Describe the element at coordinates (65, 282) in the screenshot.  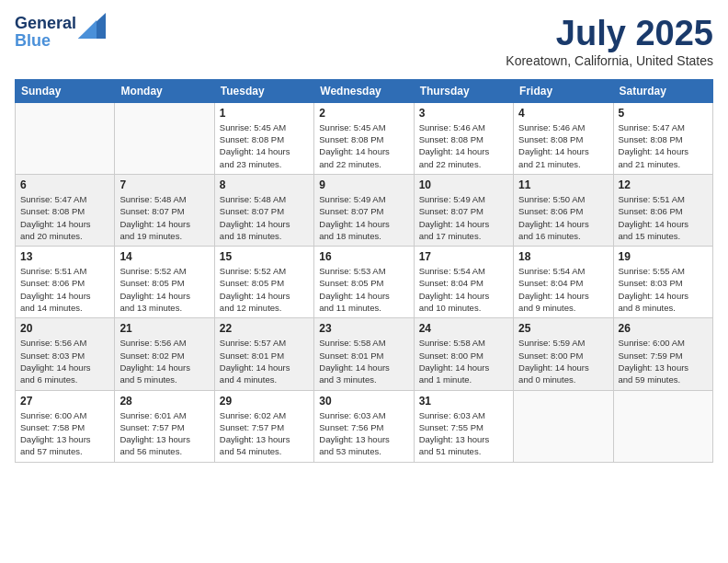
I see `calendar-cell: 13Sunrise: 5:51 AM Sunset: 8:06 PM Dayli…` at that location.